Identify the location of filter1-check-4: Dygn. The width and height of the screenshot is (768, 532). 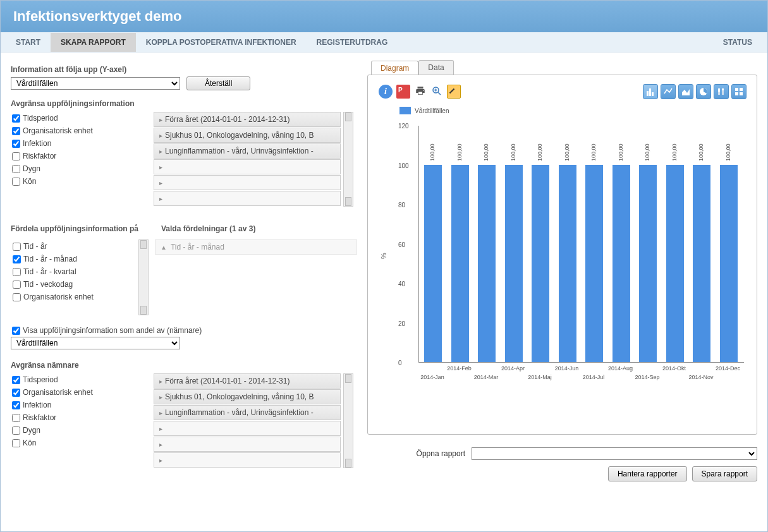
(81, 169).